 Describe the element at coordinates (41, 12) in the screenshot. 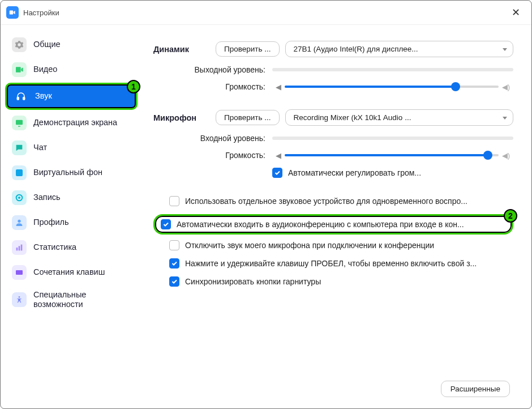

I see `window-title: Настройки` at that location.